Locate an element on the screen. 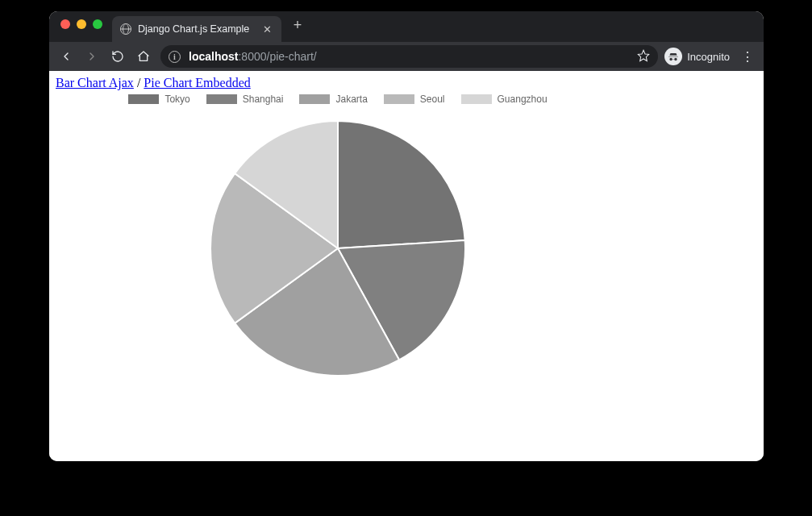  legend-label: Shanghai is located at coordinates (263, 99).